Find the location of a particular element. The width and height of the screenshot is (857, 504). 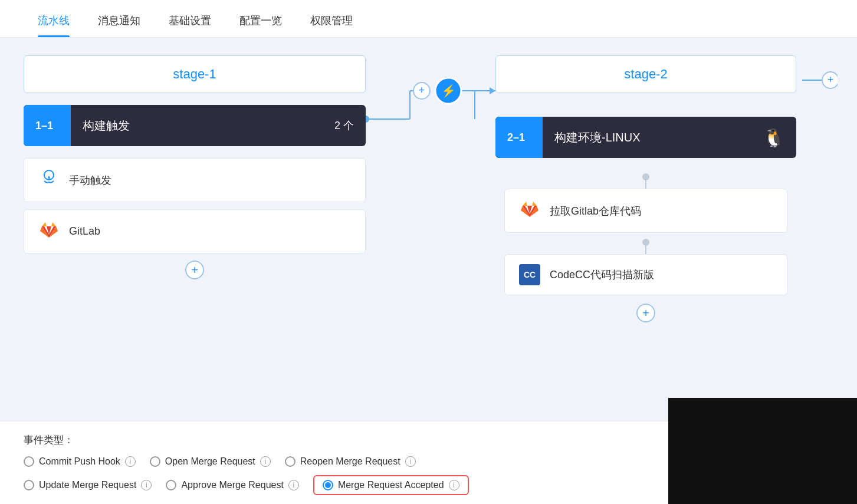

option-reopen-mr-label: Reopen Merge Request is located at coordinates (350, 462).